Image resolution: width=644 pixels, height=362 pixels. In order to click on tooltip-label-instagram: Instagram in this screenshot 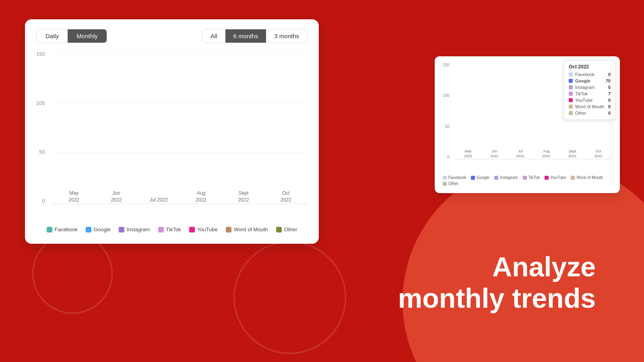, I will do `click(590, 87)`.